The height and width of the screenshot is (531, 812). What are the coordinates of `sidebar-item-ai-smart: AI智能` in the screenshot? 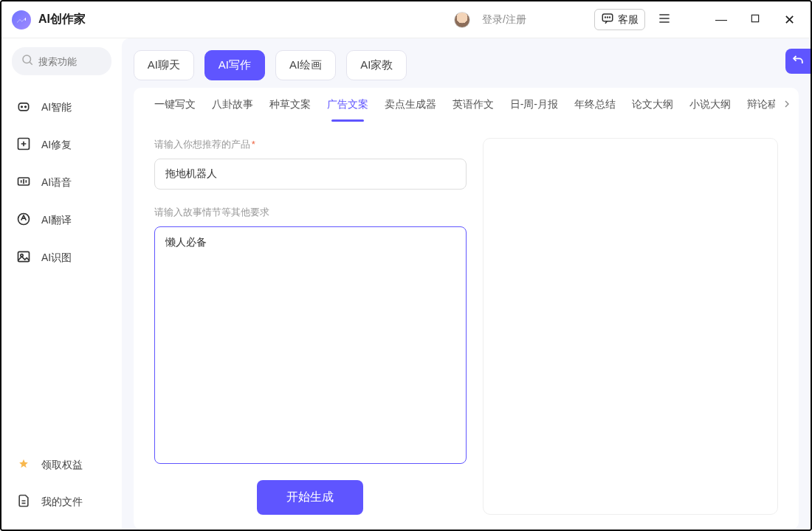 It's located at (62, 108).